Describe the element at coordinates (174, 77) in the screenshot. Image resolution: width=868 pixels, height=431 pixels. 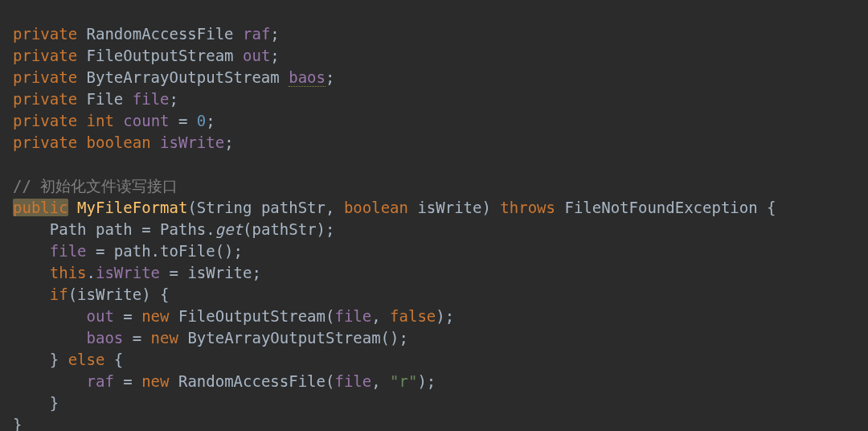
I see `code-line: private ByteArrayOutputStream baos;` at that location.